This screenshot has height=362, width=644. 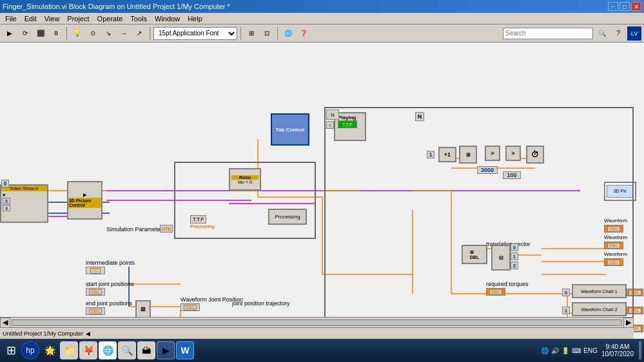 What do you see at coordinates (199, 219) in the screenshot?
I see `ttf-inner: T.T.F` at bounding box center [199, 219].